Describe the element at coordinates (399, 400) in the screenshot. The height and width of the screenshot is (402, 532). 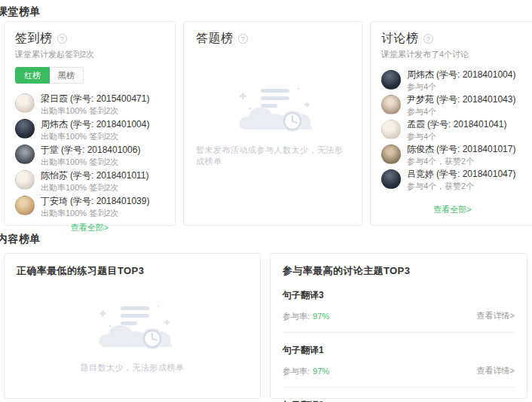
I see `topic-name: 句子翻译2` at that location.